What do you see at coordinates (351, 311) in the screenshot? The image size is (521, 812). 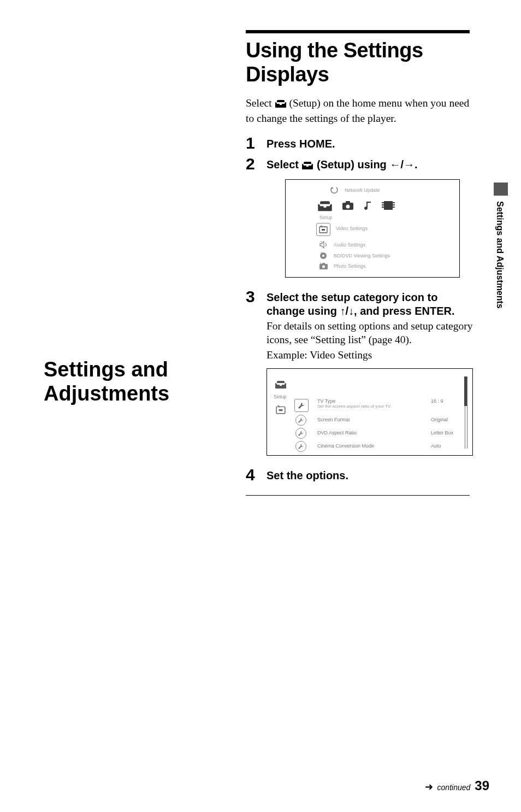 I see `down-arrow-icon: ↓` at bounding box center [351, 311].